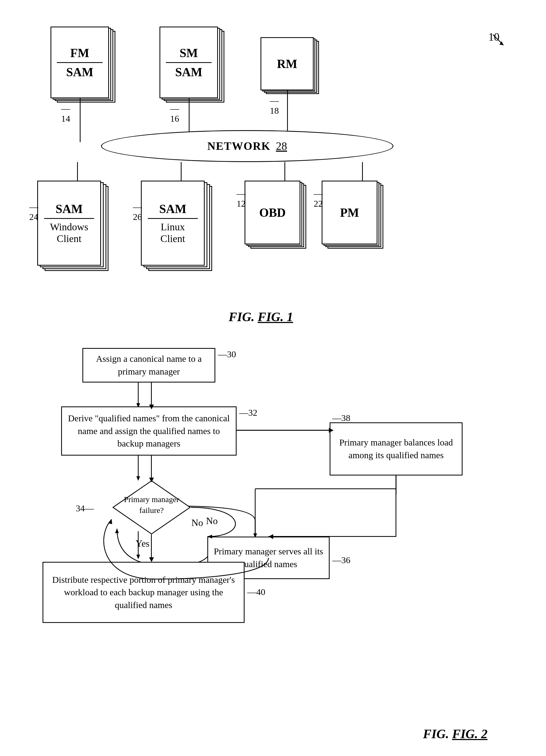 This screenshot has height=756, width=546. I want to click on box40-label: Distribute respective portion of primary…, so click(143, 593).